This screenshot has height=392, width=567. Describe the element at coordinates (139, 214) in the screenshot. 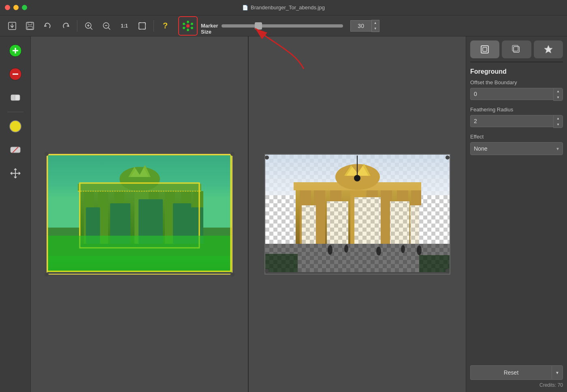

I see `segmentation-view` at that location.